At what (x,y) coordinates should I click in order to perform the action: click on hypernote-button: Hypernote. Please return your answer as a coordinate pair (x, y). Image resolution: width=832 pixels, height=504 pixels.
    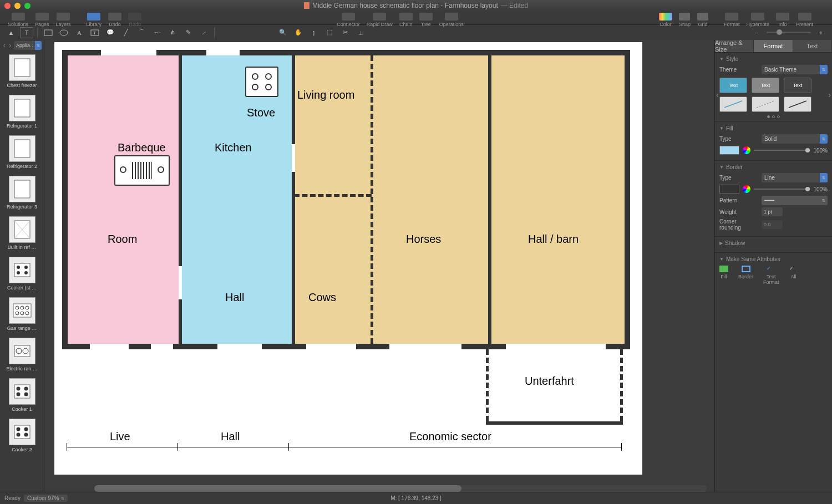
    Looking at the image, I should click on (758, 20).